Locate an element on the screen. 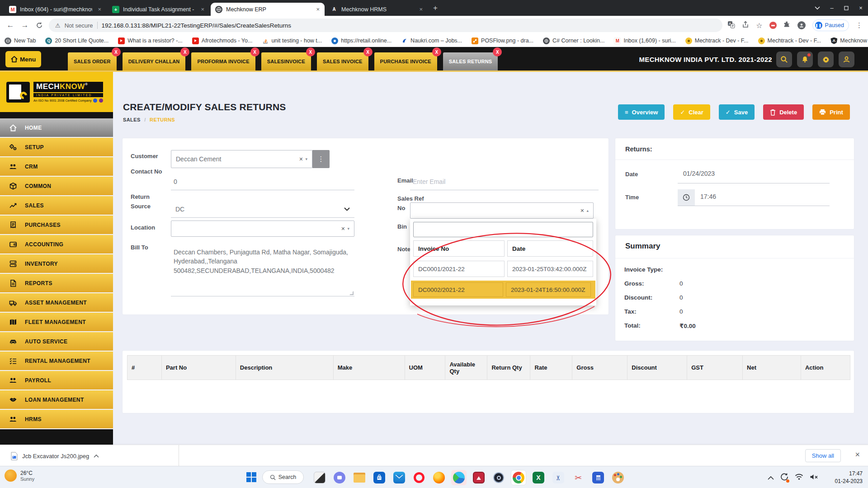 The width and height of the screenshot is (868, 488). erp-tab-delivery-challan: DELIVERY CHALLANX is located at coordinates (154, 61).